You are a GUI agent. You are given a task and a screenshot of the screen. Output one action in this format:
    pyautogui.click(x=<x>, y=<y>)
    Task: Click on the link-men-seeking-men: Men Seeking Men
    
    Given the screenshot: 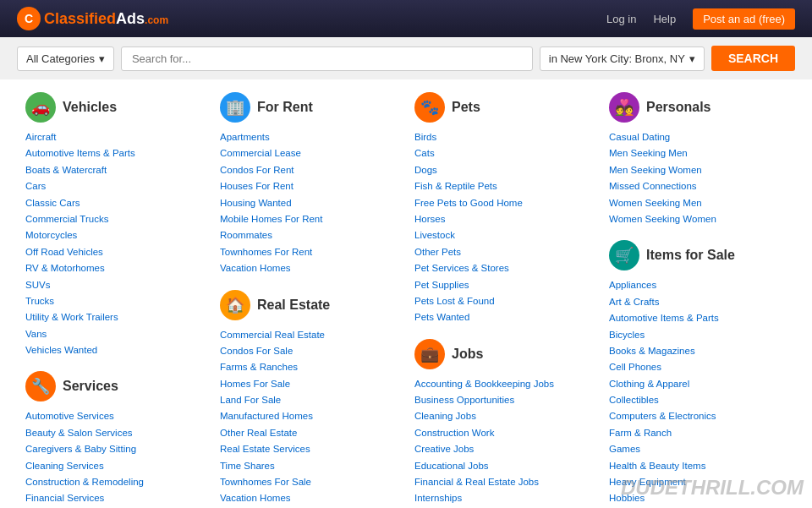 What is the action you would take?
    pyautogui.click(x=648, y=153)
    